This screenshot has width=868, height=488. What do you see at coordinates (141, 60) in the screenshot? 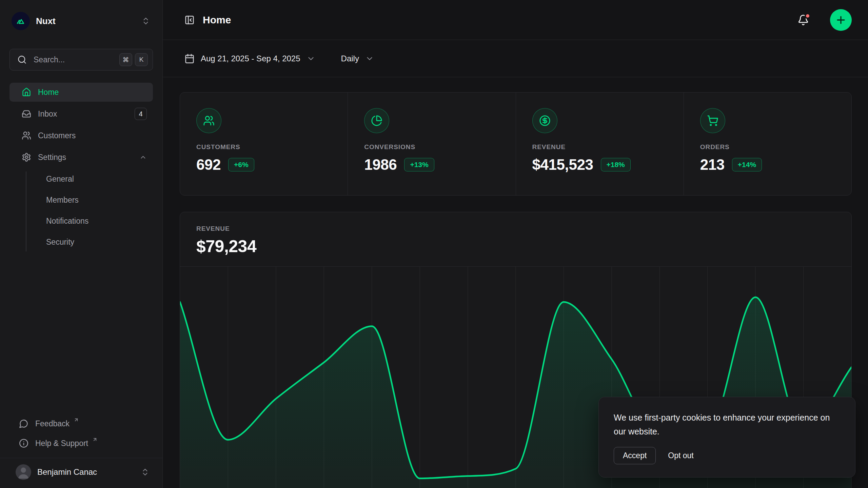
I see `kbd-k: K` at bounding box center [141, 60].